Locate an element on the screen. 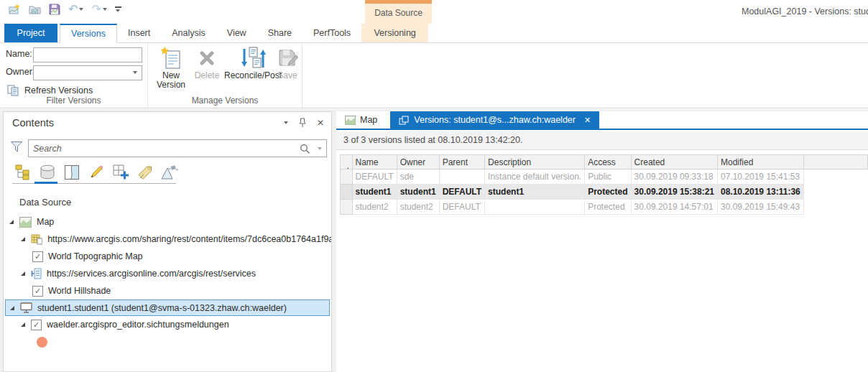 The width and height of the screenshot is (868, 372). tree-item-database-connection: student1.student1 (student1@svma-s-01323… is located at coordinates (167, 307).